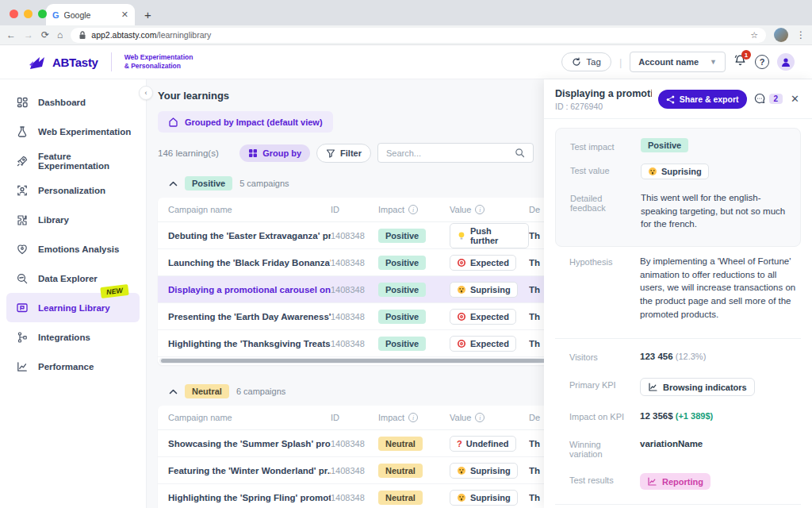 Image resolution: width=812 pixels, height=508 pixels. What do you see at coordinates (350, 290) in the screenshot?
I see `table-row-selected: Displaying a promotional carousel on... …` at bounding box center [350, 290].